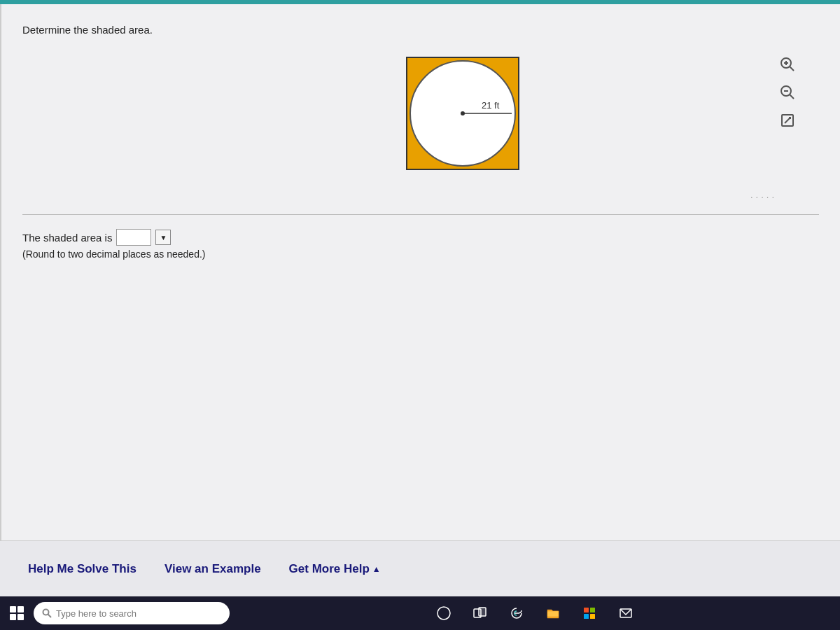  Describe the element at coordinates (764, 195) in the screenshot. I see `dots-ellipsis: .....` at that location.